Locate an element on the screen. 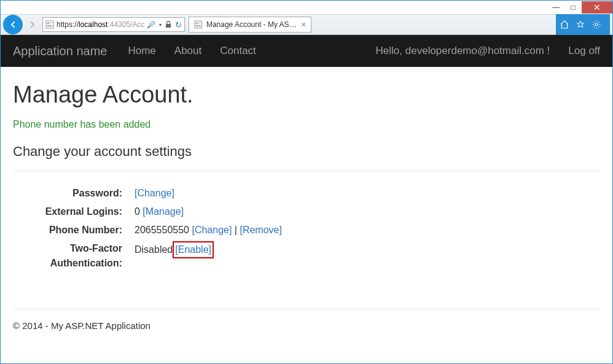  phone-remove-link: [Remove] is located at coordinates (260, 230).